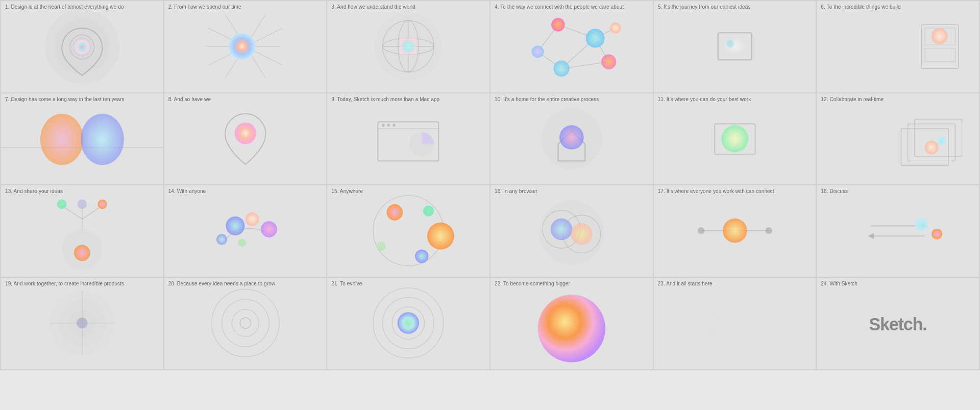 This screenshot has width=980, height=410. I want to click on cell-24: 24. With Sketch Sketch., so click(898, 324).